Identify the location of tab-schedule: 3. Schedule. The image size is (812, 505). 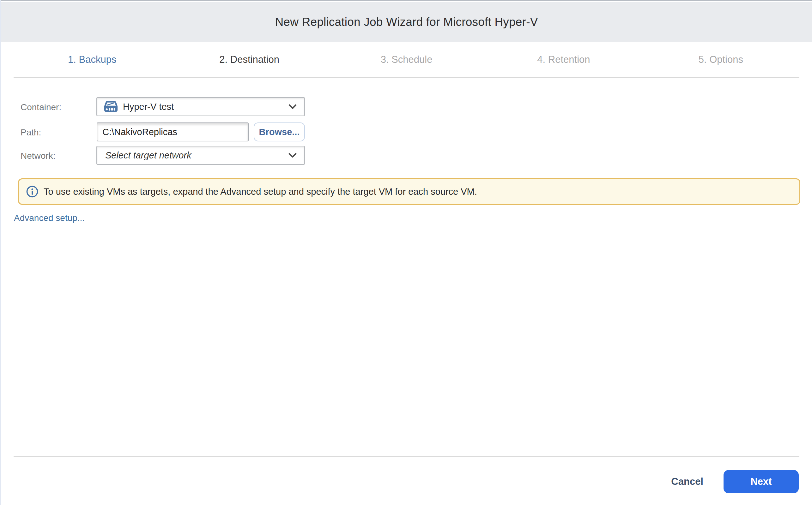
(407, 60).